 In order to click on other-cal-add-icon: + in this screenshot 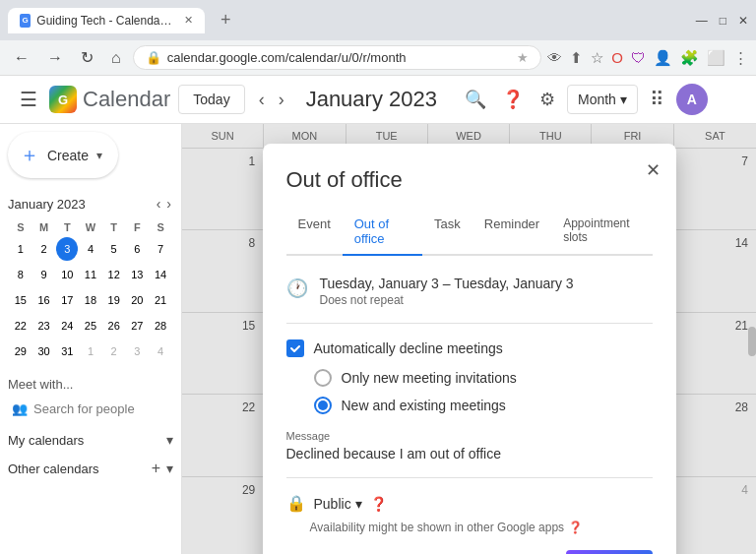, I will do `click(156, 468)`.